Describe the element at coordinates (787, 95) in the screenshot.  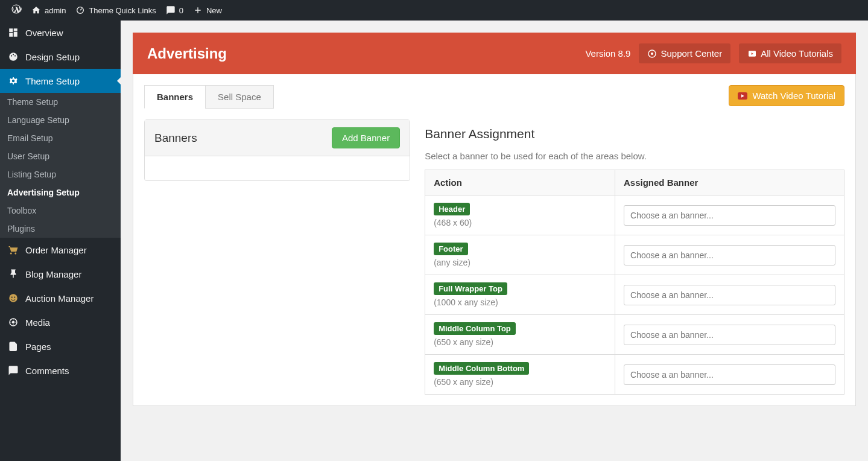
I see `watch-tutorial-button: Watch Video Tutorial` at that location.